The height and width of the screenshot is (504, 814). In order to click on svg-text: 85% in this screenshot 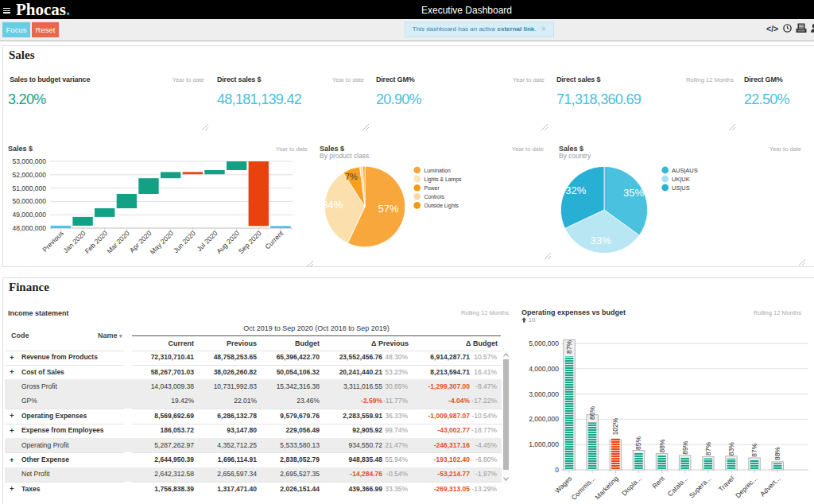, I will do `click(638, 442)`.